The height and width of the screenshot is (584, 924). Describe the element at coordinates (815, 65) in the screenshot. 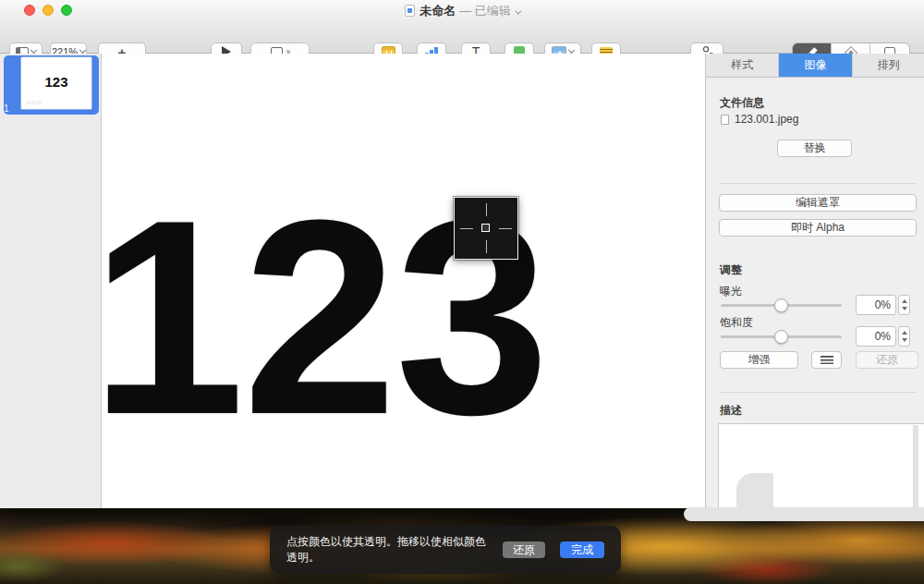

I see `tab-image: 图像` at that location.